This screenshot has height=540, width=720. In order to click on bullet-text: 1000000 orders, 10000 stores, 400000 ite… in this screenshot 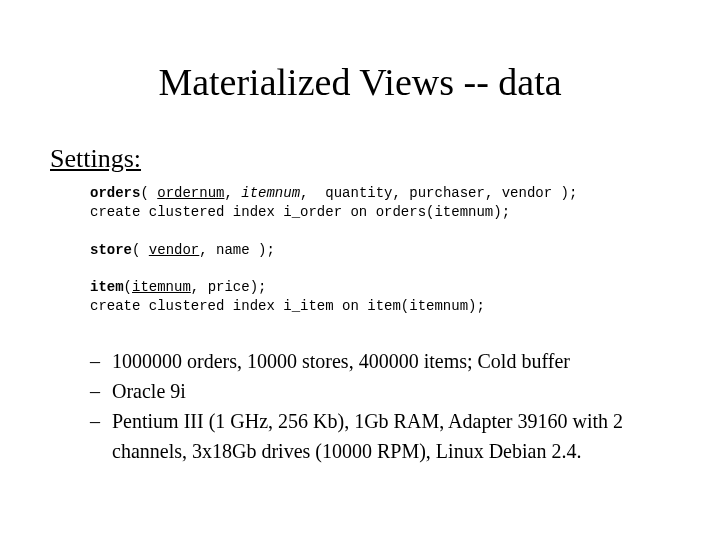, I will do `click(341, 361)`.